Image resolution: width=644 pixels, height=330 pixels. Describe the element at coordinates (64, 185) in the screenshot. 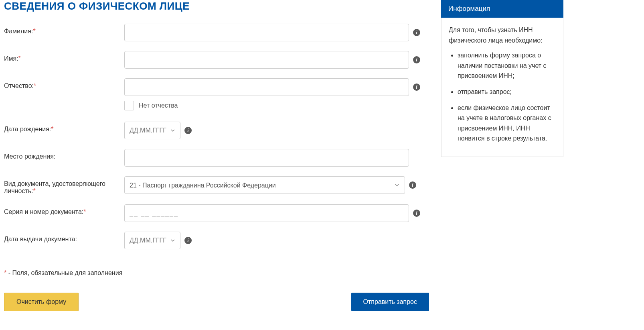

I see `label-doctype: Вид документа, удостоверяющего личность:…` at that location.